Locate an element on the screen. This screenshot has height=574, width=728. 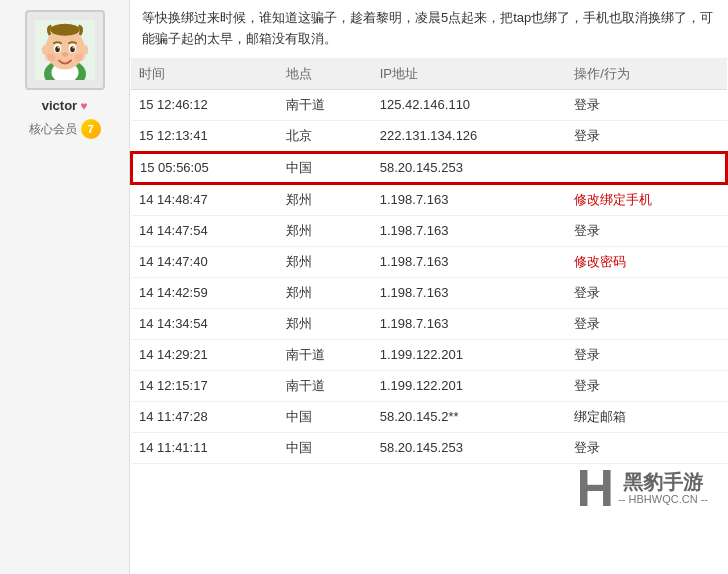
cell-action: 修改密码 is located at coordinates (646, 262).